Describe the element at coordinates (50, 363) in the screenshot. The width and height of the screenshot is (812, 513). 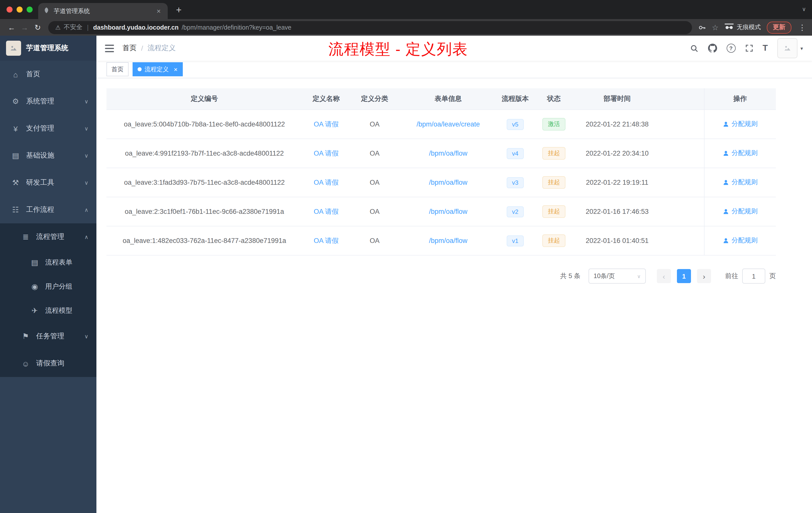
I see `sidebar-item-label: 请假查询` at that location.